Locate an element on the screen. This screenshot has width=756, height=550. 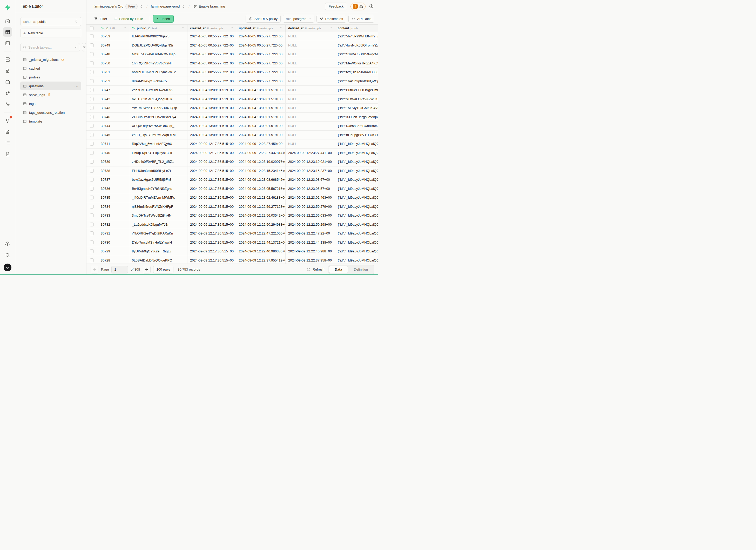
cell-content: {"id":"MeWCriorTPopA4Kc9 is located at coordinates (357, 63).